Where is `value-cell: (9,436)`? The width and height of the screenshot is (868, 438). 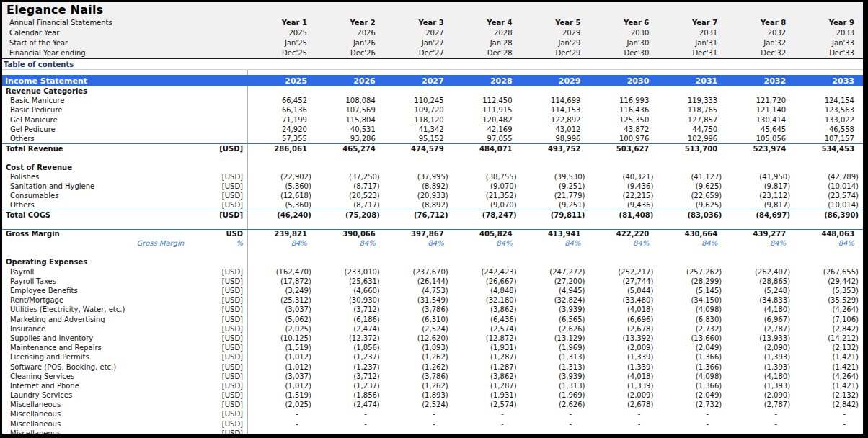
value-cell: (9,436) is located at coordinates (623, 186).